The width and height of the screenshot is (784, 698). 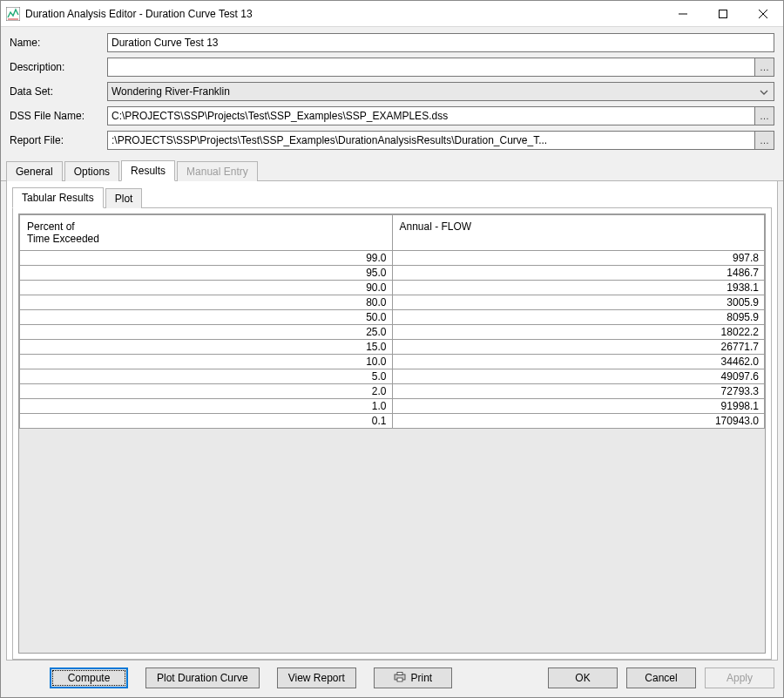 I want to click on cell-flow: 91998.1, so click(x=578, y=406).